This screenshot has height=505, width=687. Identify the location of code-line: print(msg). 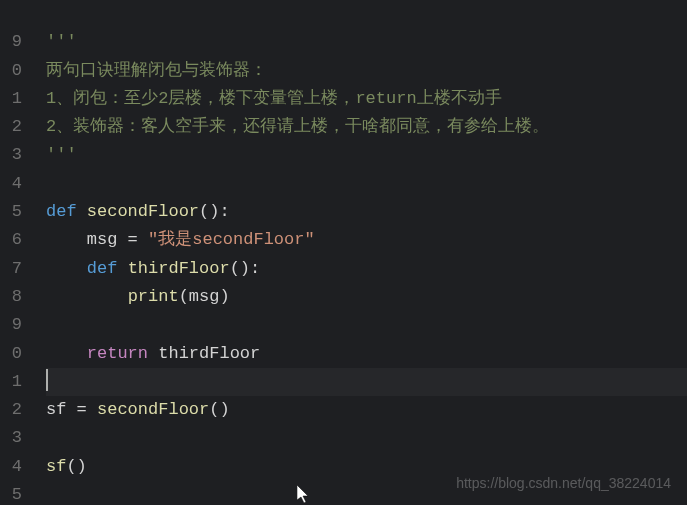
(366, 297).